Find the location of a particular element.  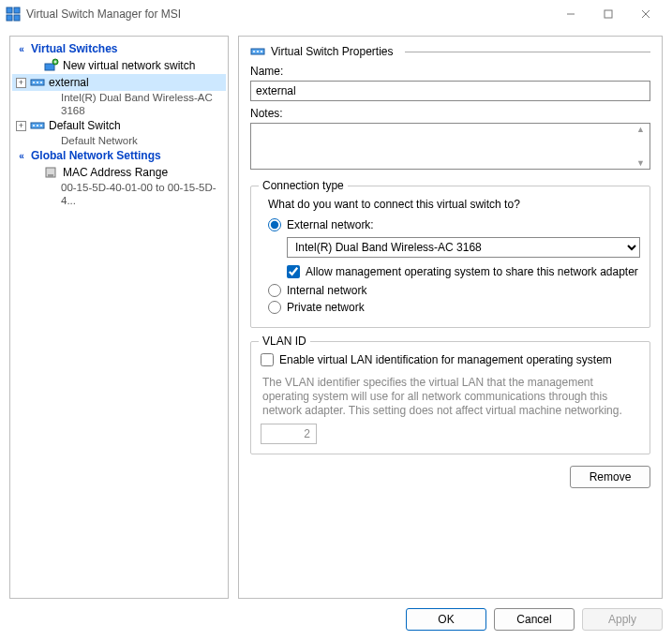

radio-private: Private network is located at coordinates (454, 307).